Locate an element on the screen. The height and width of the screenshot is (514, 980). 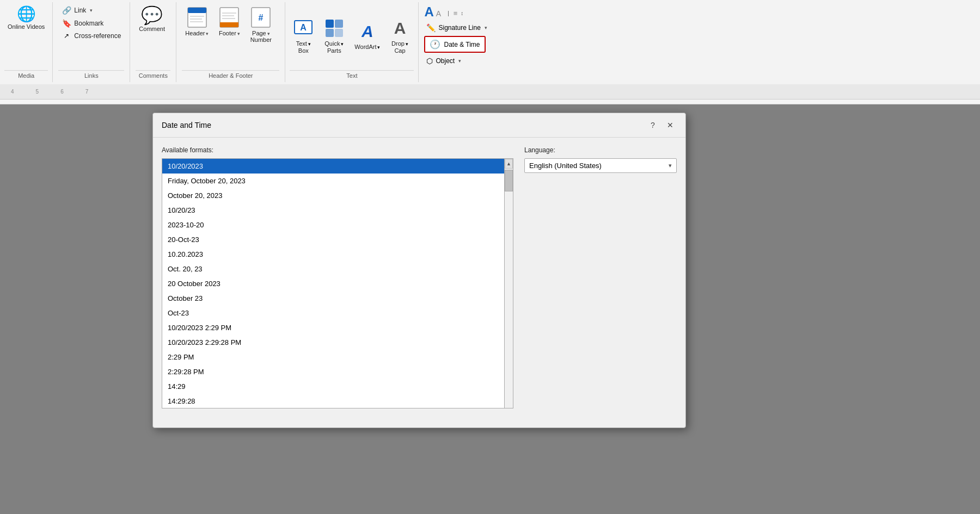
right-buttons: A A | ≡ ↕ ✏️ Signature Line ▾ 🕐 Date & T… is located at coordinates (479, 42).